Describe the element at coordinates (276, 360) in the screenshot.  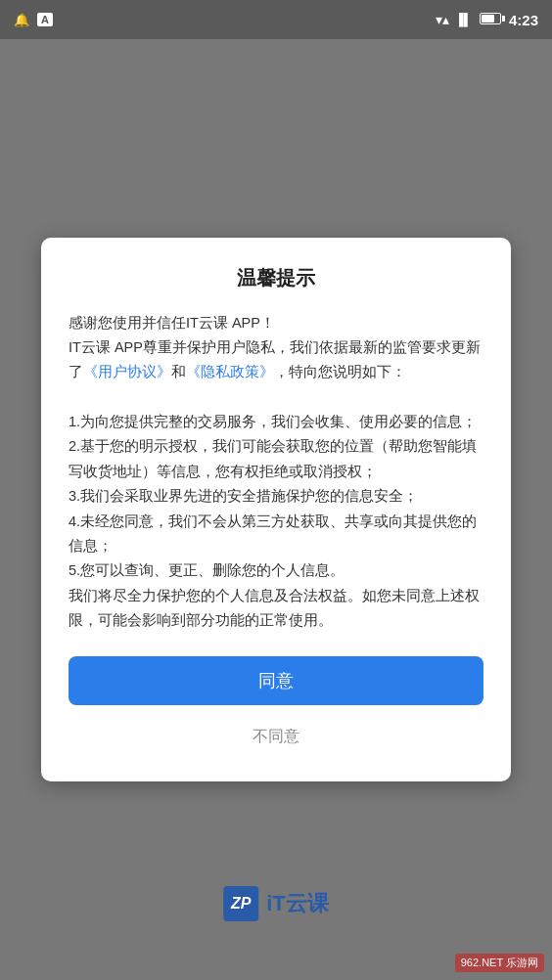
I see `dialog-intro2: IT云课 APP尊重并保护用户隐私，我们依据最新的监管要求更新了《用户协议》和《…` at that location.